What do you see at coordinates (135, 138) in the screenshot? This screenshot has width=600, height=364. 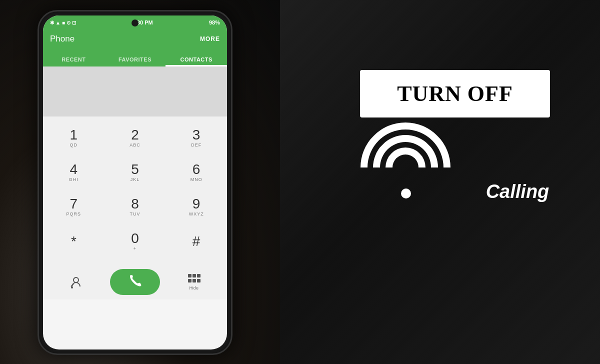 I see `dialpad-row-1: 1 QD 2 ABC 3 DEF` at bounding box center [135, 138].